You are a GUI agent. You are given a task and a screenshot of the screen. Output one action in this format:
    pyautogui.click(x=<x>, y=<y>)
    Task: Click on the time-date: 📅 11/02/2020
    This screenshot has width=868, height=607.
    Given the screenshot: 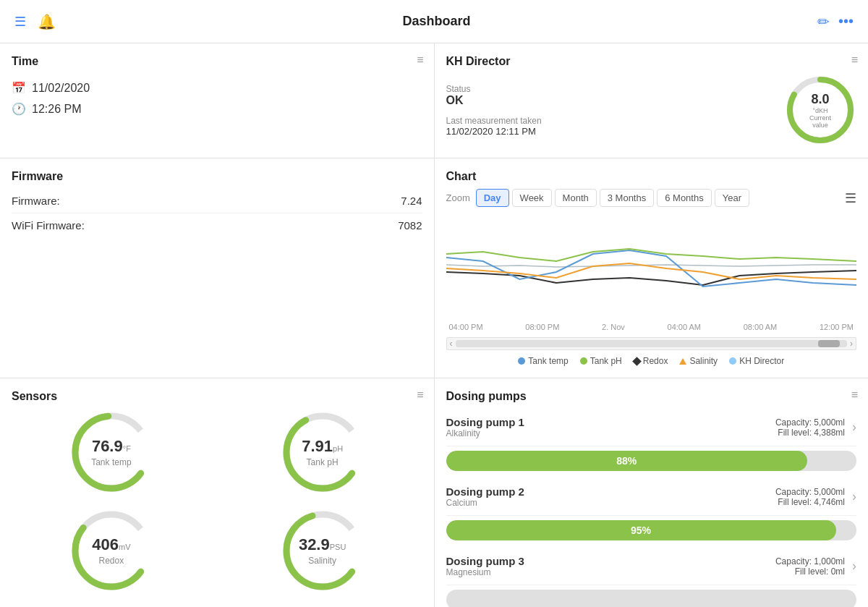 What is the action you would take?
    pyautogui.click(x=217, y=88)
    